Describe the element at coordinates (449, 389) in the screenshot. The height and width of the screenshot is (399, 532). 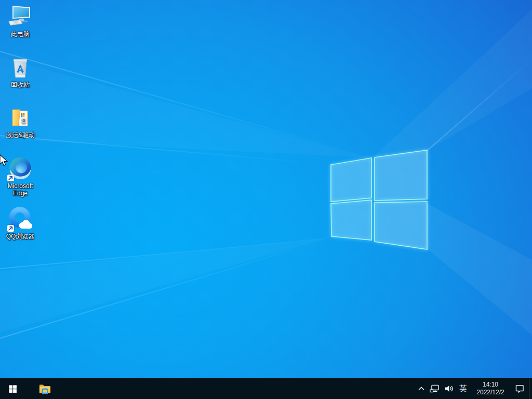
I see `speaker-icon` at that location.